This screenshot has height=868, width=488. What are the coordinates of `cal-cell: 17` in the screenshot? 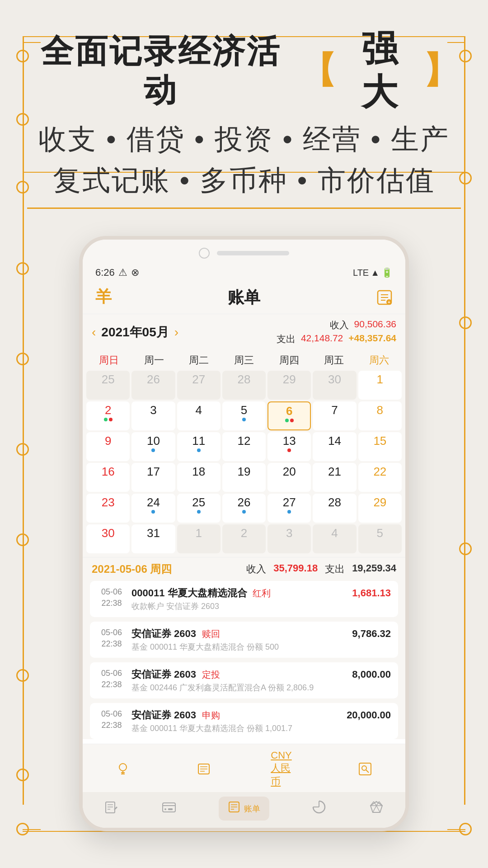 It's located at (153, 477).